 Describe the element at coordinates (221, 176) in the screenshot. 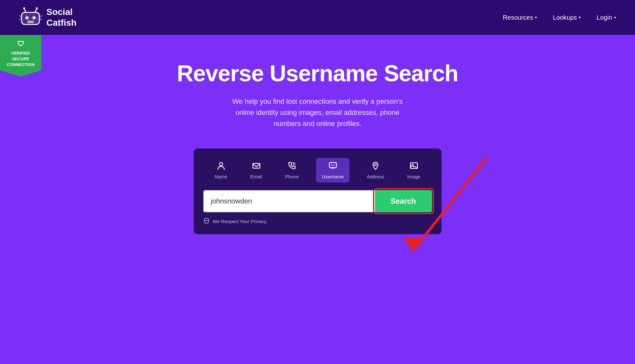

I see `tab-name-label: Name` at that location.